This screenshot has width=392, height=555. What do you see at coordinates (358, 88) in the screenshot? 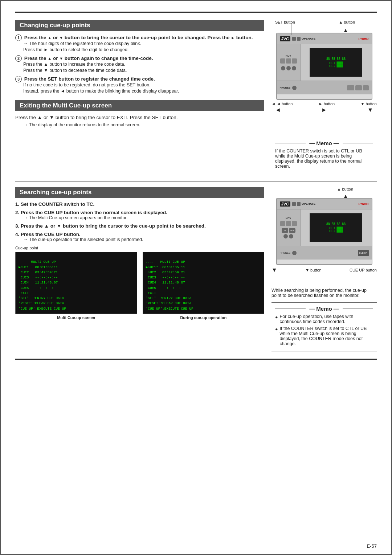
I see `bottom-controls` at bounding box center [358, 88].